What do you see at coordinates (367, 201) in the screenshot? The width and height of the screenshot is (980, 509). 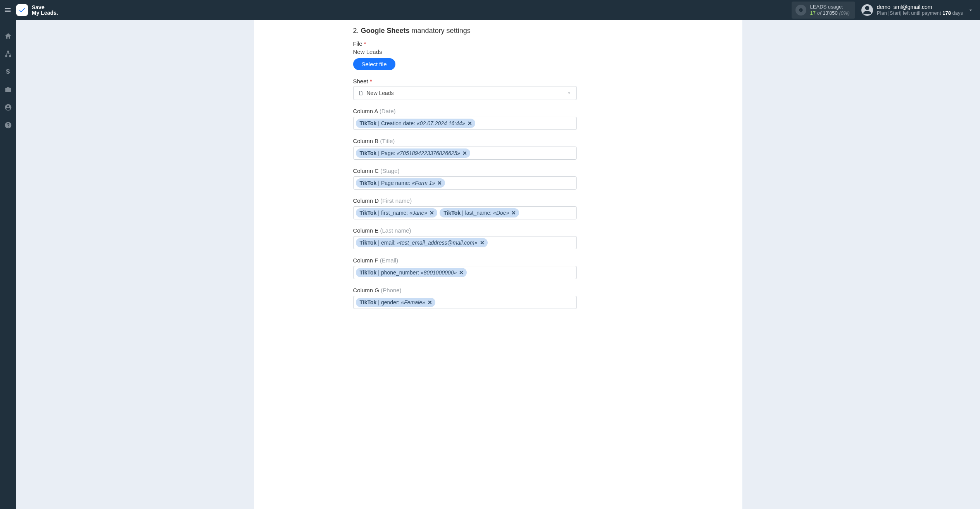 I see `column-label-main: Column D` at bounding box center [367, 201].